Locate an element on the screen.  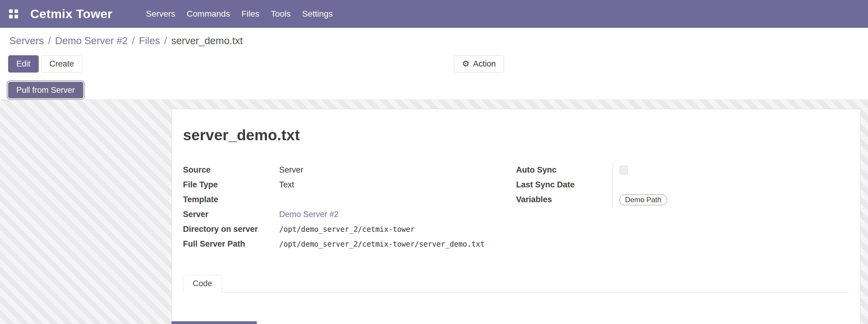
menu-settings: Settings is located at coordinates (317, 14).